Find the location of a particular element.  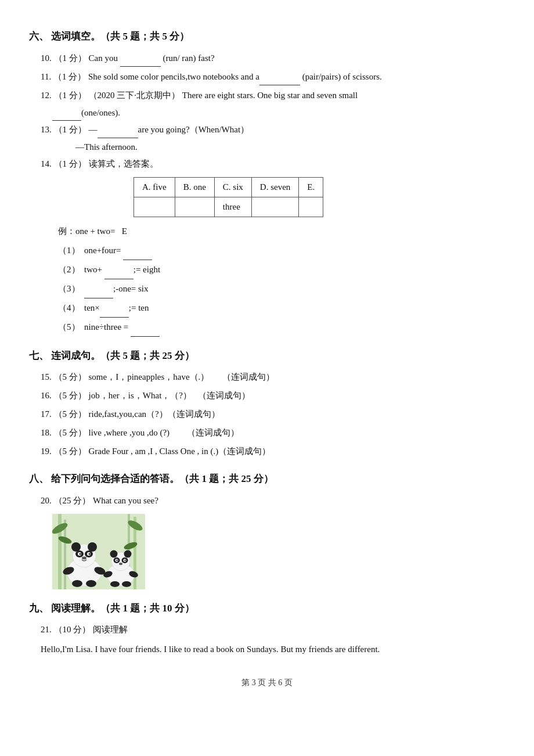

q14: 14. （1 分） 读算式，选答案。 is located at coordinates (273, 164).